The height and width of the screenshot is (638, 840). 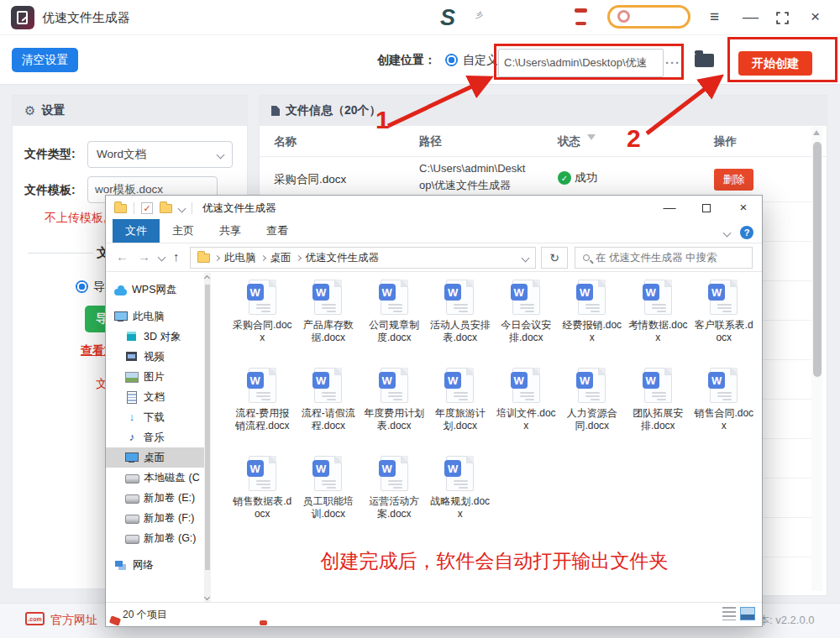 What do you see at coordinates (183, 231) in the screenshot?
I see `tab-home: 主页` at bounding box center [183, 231].